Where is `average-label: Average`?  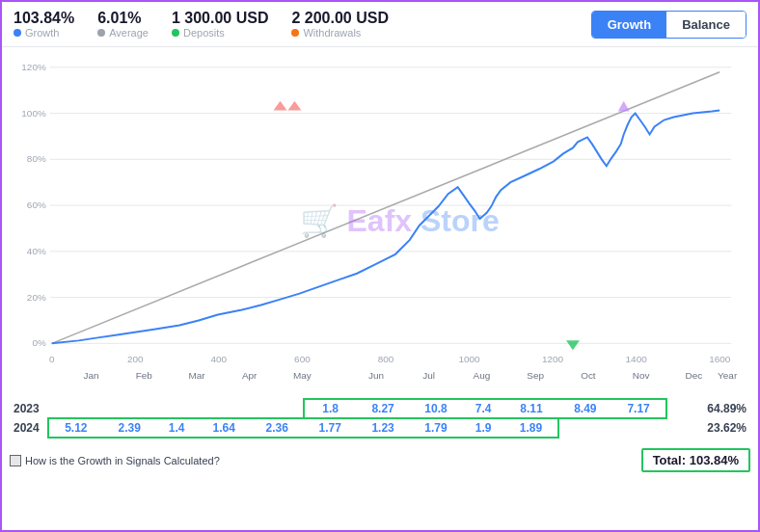 average-label: Average is located at coordinates (123, 33).